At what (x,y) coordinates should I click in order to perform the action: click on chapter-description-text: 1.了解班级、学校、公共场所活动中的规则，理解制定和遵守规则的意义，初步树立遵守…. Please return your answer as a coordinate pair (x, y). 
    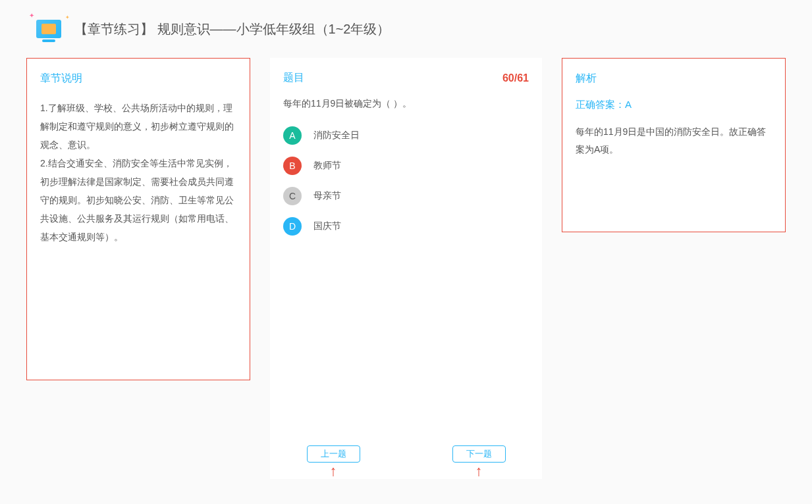
    Looking at the image, I should click on (138, 172).